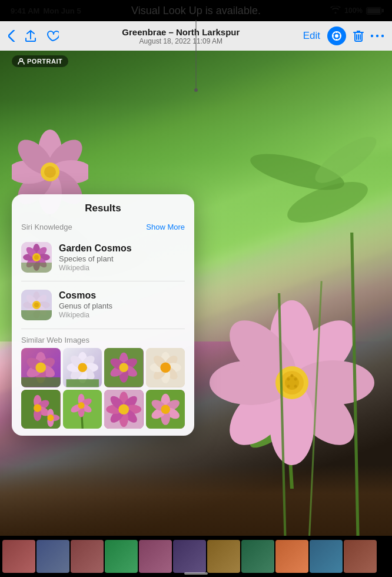 This screenshot has width=392, height=577. Describe the element at coordinates (197, 55) in the screenshot. I see `annotation-line` at that location.